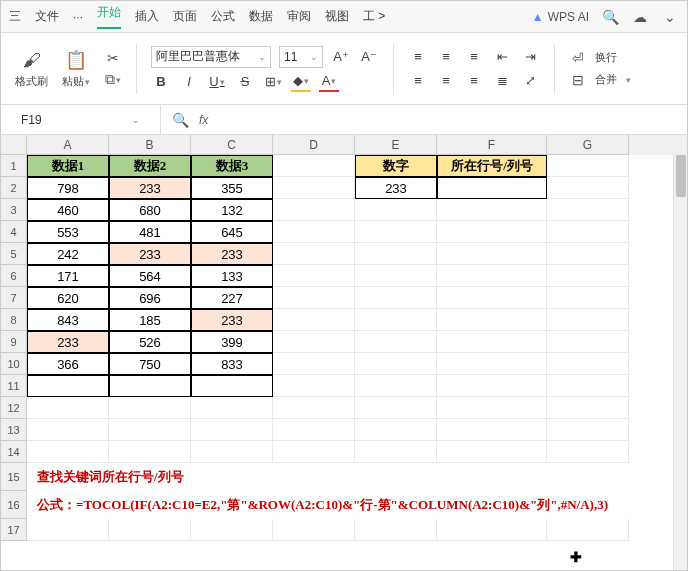 This screenshot has height=571, width=688. What do you see at coordinates (245, 82) in the screenshot?
I see `strike-button: S` at bounding box center [245, 82].